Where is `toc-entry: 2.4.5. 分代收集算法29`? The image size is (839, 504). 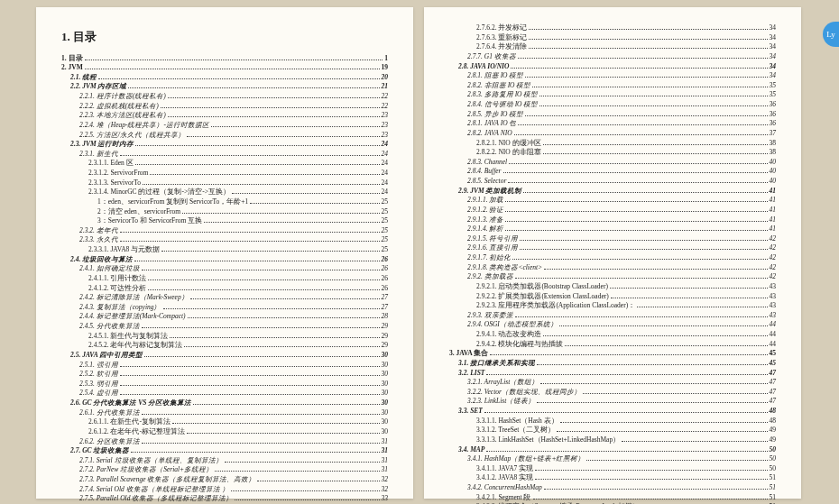 toc-entry: 2.4.5. 分代收集算法29 is located at coordinates (225, 326).